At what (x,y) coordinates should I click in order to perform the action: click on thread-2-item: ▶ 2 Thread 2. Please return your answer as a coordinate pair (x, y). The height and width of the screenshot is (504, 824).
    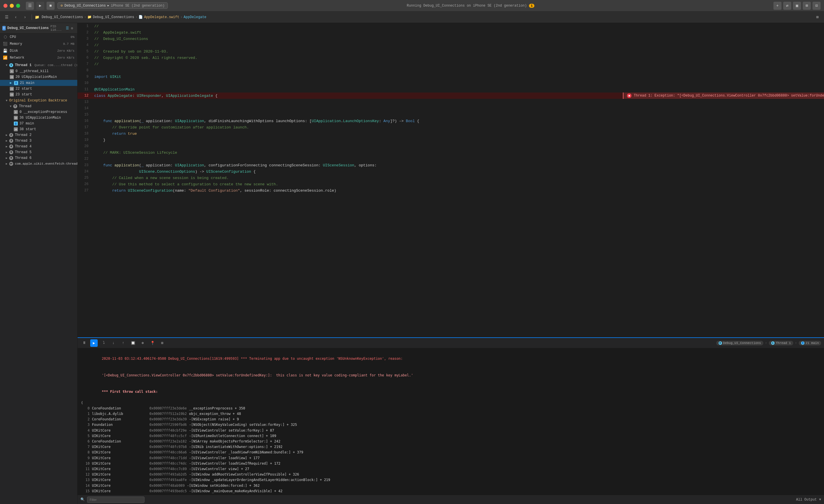
    Looking at the image, I should click on (39, 135).